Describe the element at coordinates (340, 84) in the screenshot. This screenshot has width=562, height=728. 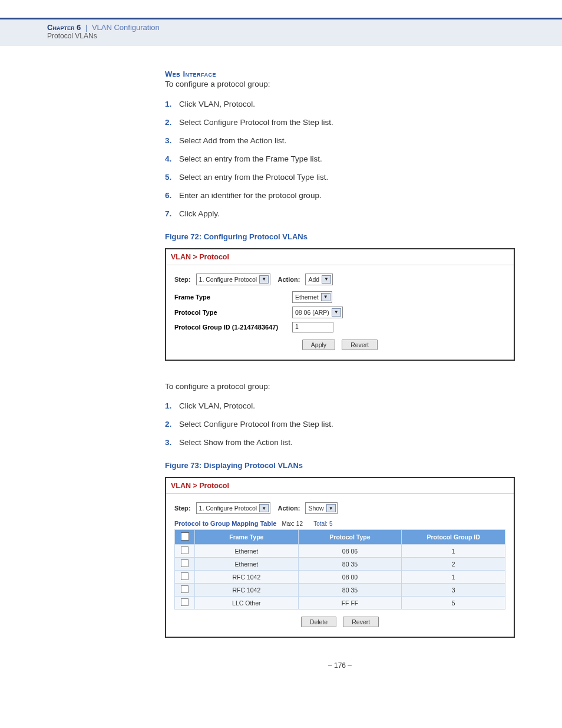
I see `intro-text-1: To configure a protocol group:` at that location.